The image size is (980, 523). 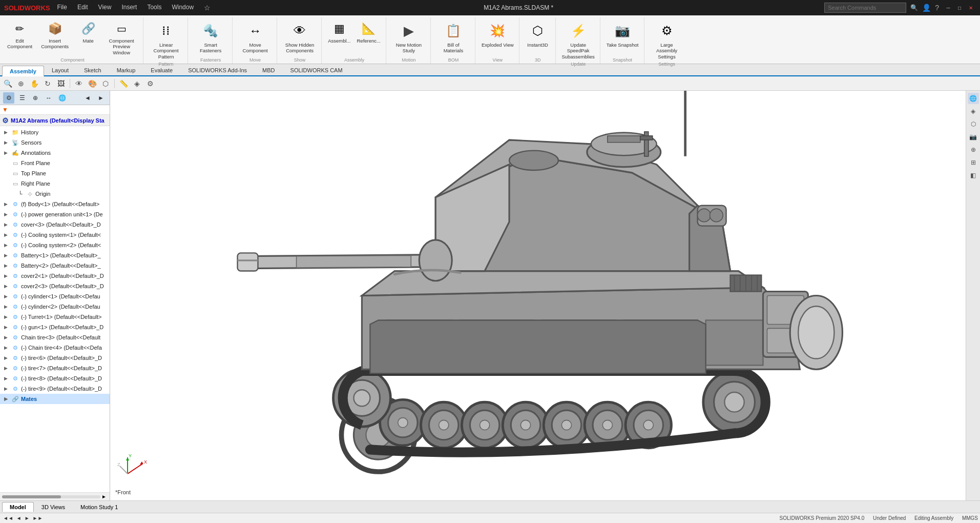 What do you see at coordinates (27, 518) in the screenshot?
I see `scroll-next-button: ►` at bounding box center [27, 518].